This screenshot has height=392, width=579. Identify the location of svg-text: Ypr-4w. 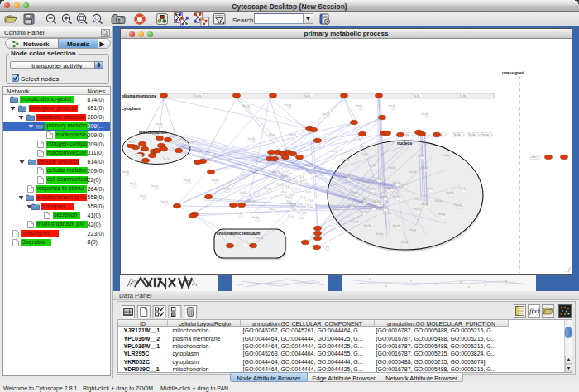
(472, 135).